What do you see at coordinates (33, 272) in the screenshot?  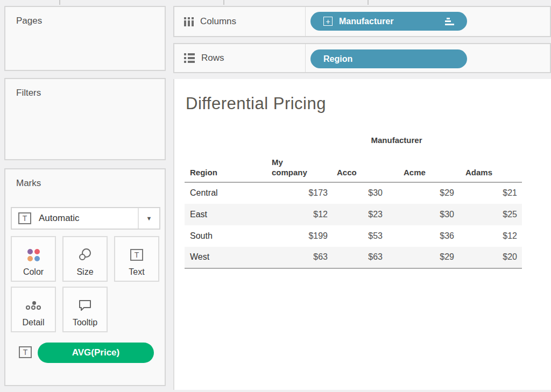 I see `color-button-label: Color` at bounding box center [33, 272].